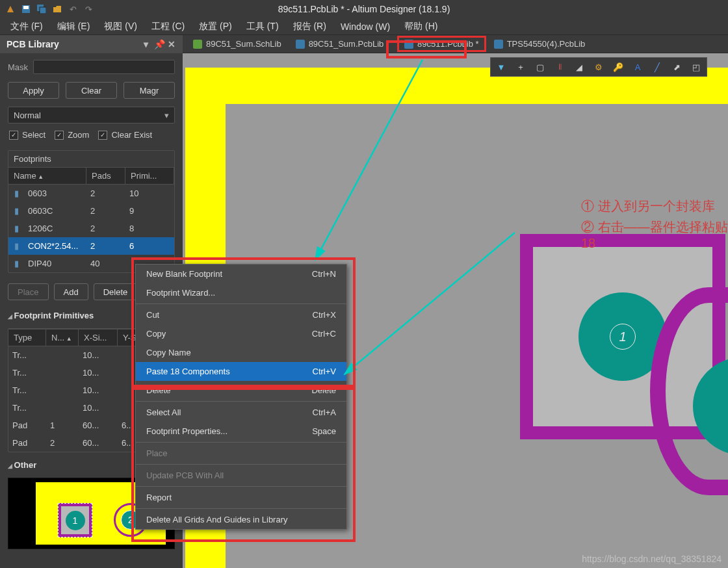  I want to click on context-menu-item: Delete All Grids And Guides in Library, so click(241, 520).